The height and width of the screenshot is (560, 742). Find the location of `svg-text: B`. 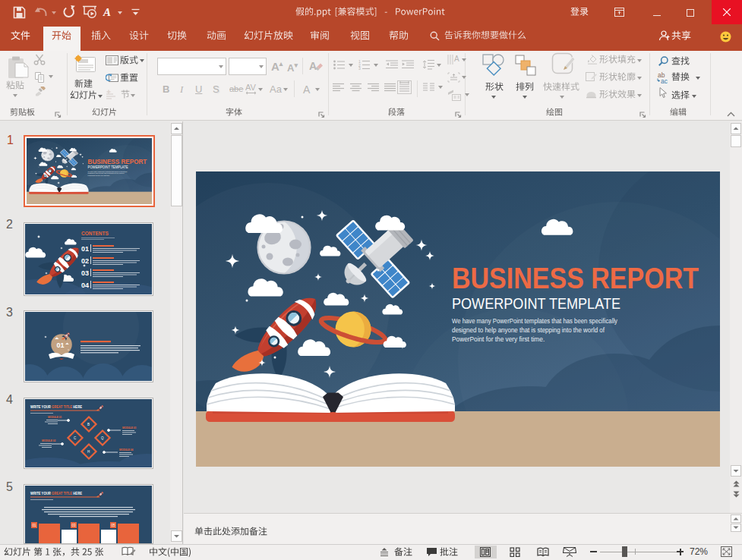

svg-text: B is located at coordinates (88, 425).